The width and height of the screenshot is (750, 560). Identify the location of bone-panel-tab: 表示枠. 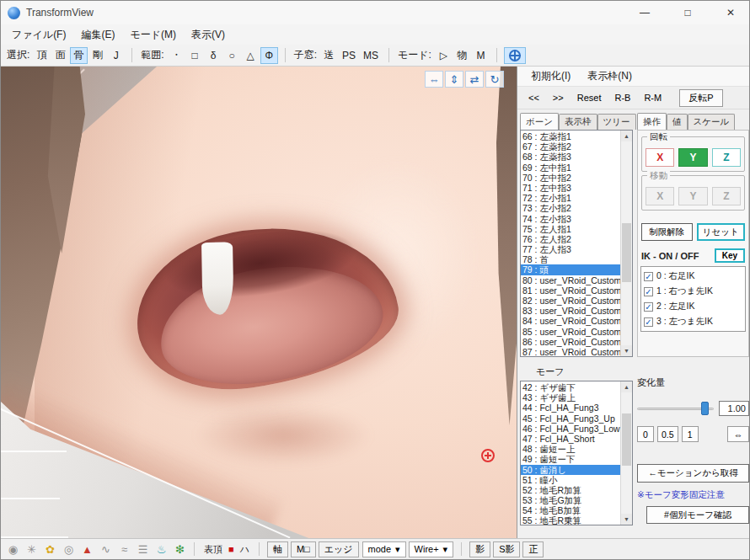
(578, 121).